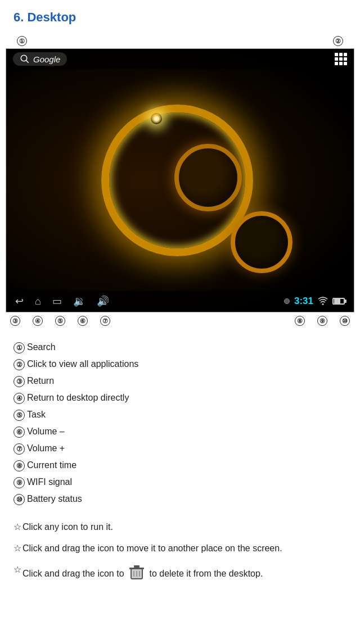 The height and width of the screenshot is (644, 360). What do you see at coordinates (180, 381) in the screenshot?
I see `desc-item: ③Return` at bounding box center [180, 381].